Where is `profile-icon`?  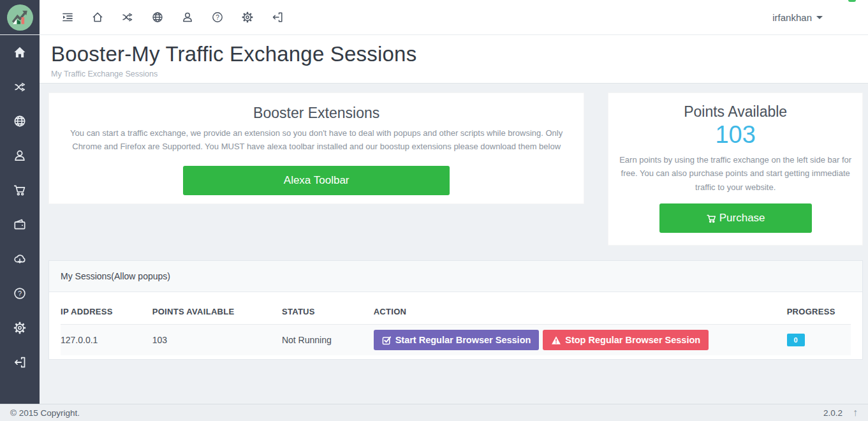 profile-icon is located at coordinates (188, 17).